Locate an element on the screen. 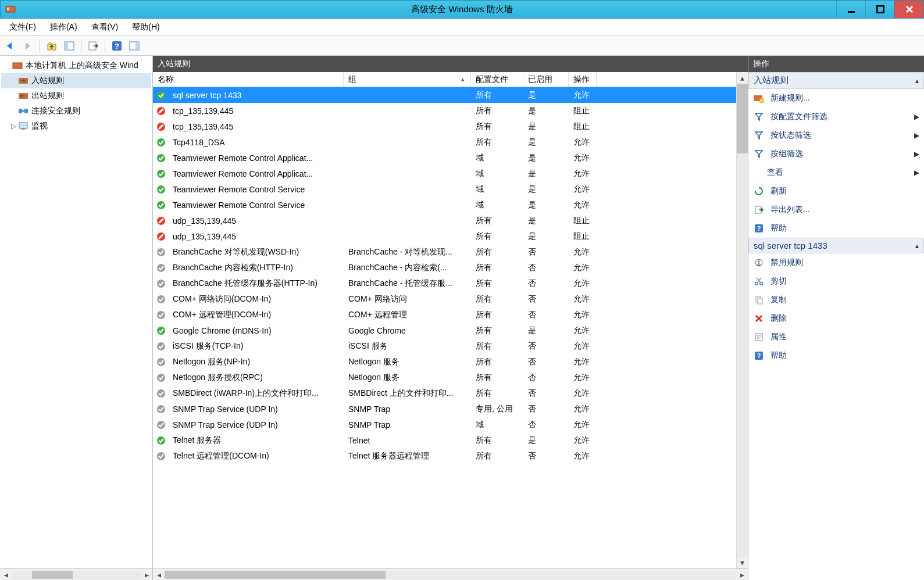  rule-row: SNMP Trap Service (UDP In)SNMP Trap域否允许 is located at coordinates (444, 424).